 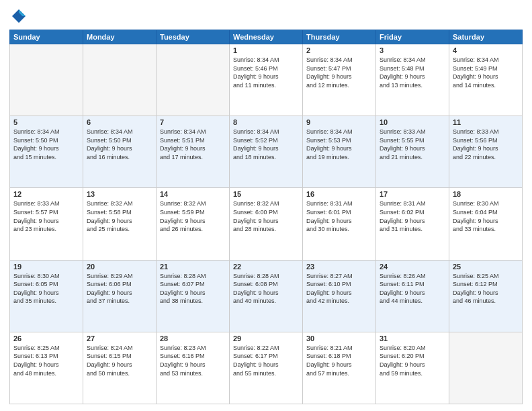 What do you see at coordinates (412, 216) in the screenshot?
I see `day-info: Sunrise: 8:31 AMSunset: 6:02 PMDaylight:…` at bounding box center [412, 216].